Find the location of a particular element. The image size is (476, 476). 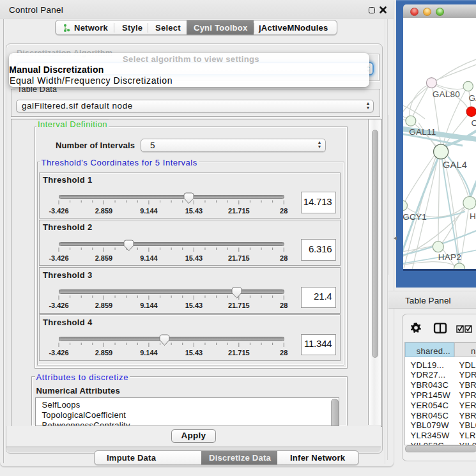

svg-text: GCY1 is located at coordinates (415, 217).